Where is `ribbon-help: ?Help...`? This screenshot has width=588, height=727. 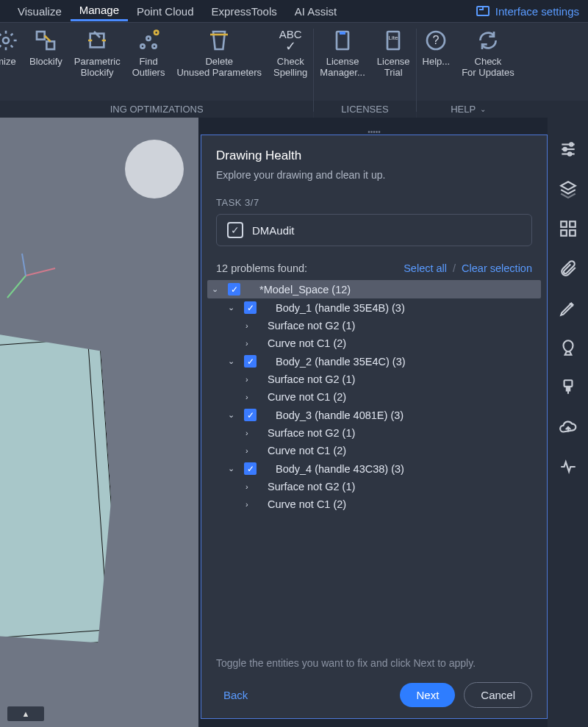
ribbon-help: ?Help... is located at coordinates (437, 62).